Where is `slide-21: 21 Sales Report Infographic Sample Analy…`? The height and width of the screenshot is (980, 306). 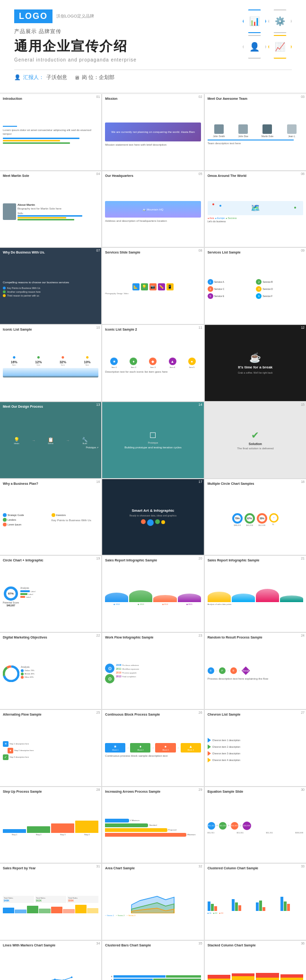
slide-21: 21 Sales Report Infographic Sample Analy… is located at coordinates (255, 594).